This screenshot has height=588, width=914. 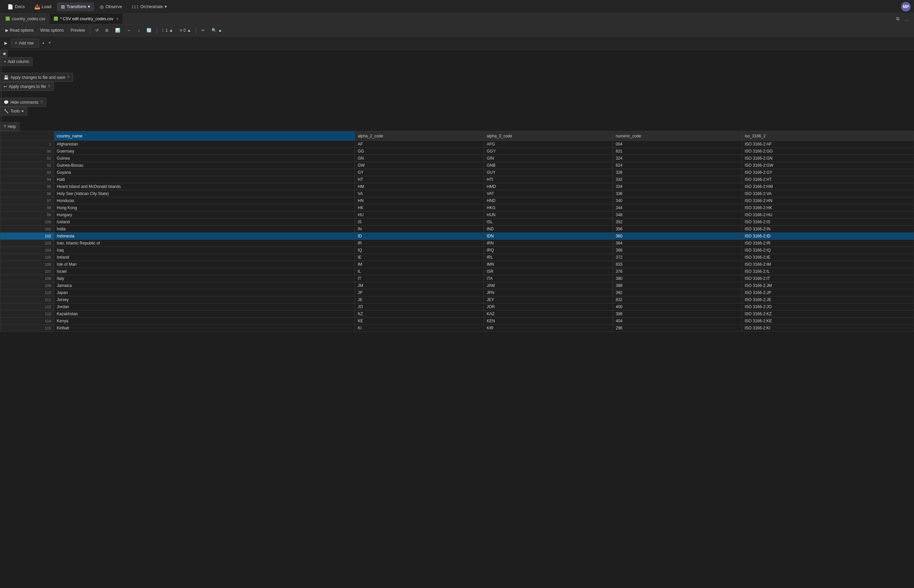 I want to click on tab2-close-btn: ×, so click(x=117, y=19).